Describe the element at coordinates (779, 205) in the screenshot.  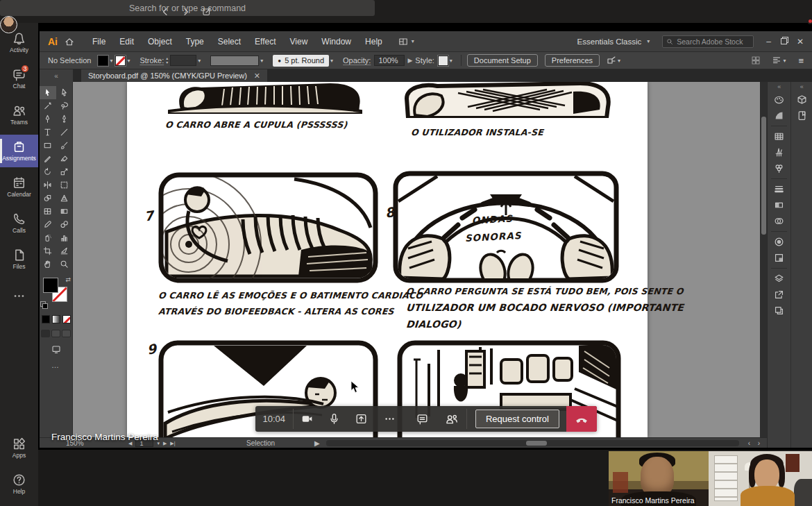
I see `panel-gradient-panel-button` at that location.